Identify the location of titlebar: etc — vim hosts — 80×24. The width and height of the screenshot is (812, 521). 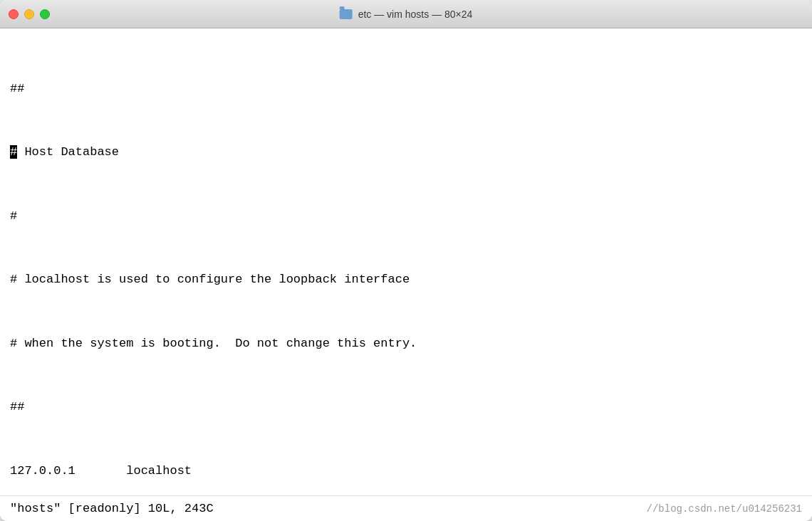
(406, 14).